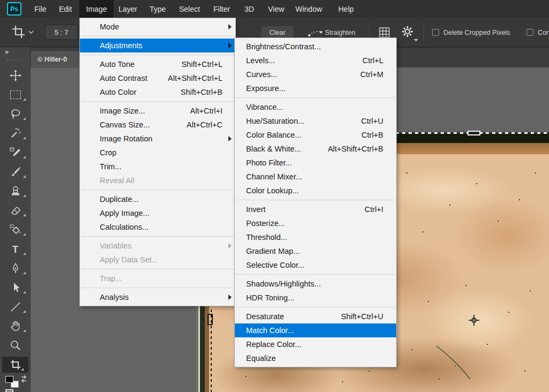  Describe the element at coordinates (97, 9) in the screenshot. I see `menu-image: Image` at that location.